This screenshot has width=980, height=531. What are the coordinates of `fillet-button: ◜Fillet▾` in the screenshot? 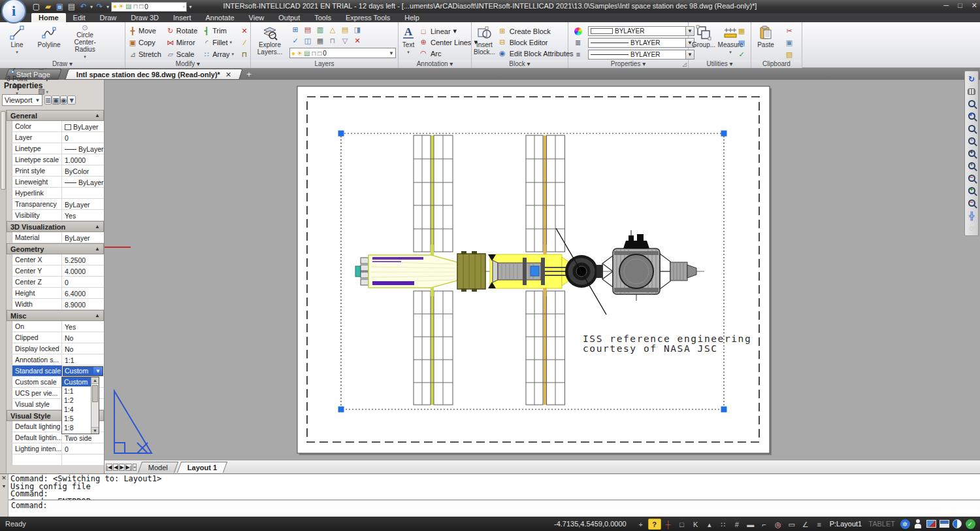 It's located at (218, 43).